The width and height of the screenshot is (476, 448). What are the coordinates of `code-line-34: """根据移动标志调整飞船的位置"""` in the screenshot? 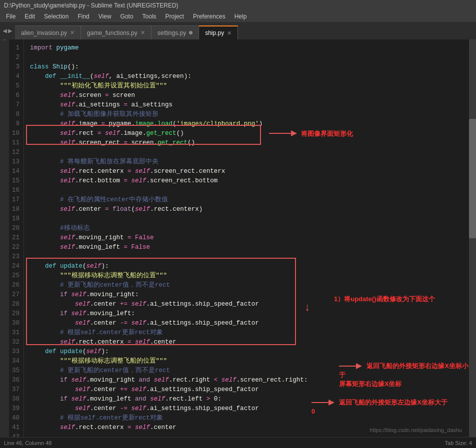 It's located at (250, 362).